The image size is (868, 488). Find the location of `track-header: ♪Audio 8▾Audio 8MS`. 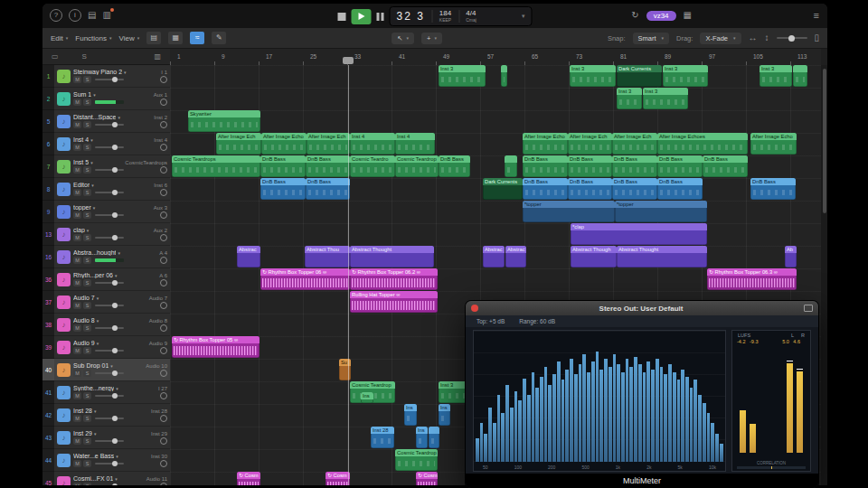

track-header: ♪Audio 8▾Audio 8MS is located at coordinates (112, 325).